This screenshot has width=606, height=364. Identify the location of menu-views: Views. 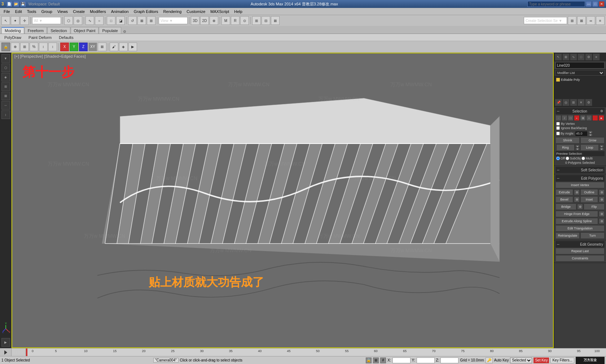
(63, 12).